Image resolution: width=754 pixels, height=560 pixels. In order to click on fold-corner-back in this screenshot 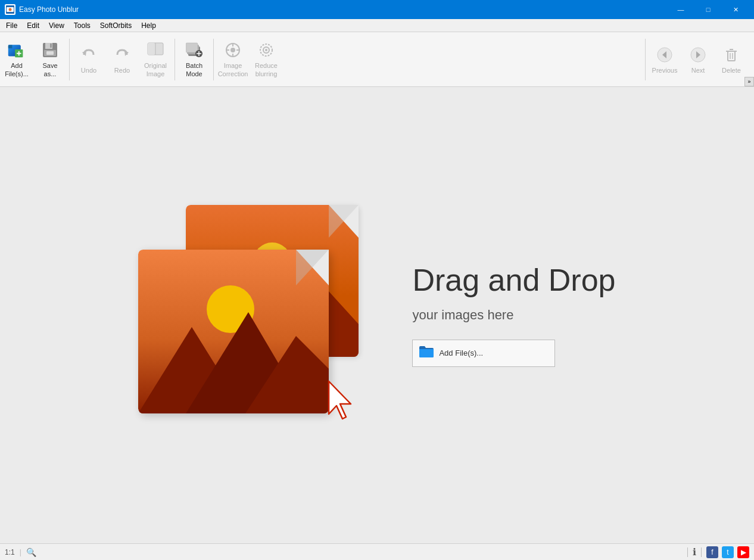, I will do `click(344, 222)`.